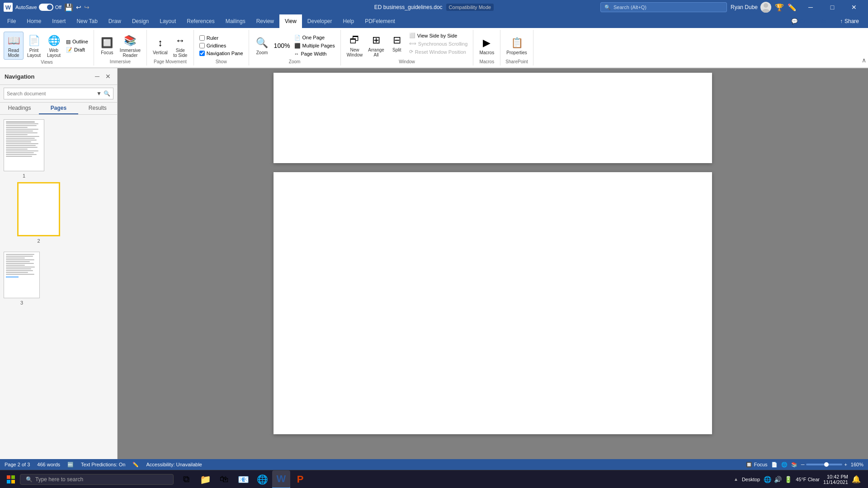 This screenshot has width=868, height=488. Describe the element at coordinates (236, 21) in the screenshot. I see `tab-mailings: Mailings` at that location.